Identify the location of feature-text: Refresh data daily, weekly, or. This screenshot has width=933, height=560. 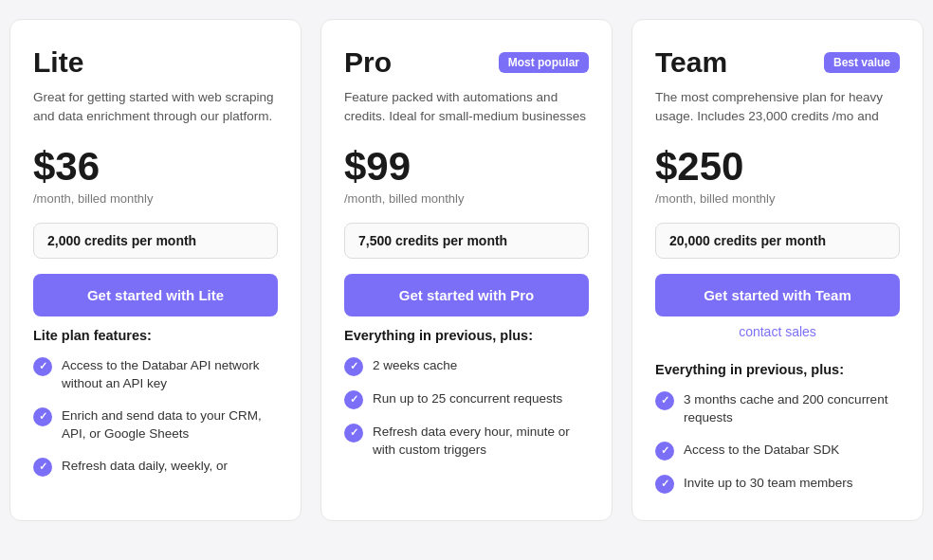
(144, 466).